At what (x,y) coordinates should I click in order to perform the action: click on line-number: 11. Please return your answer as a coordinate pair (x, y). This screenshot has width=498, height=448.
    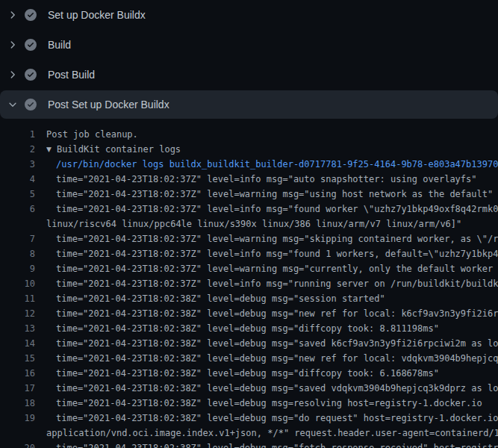
    Looking at the image, I should click on (18, 299).